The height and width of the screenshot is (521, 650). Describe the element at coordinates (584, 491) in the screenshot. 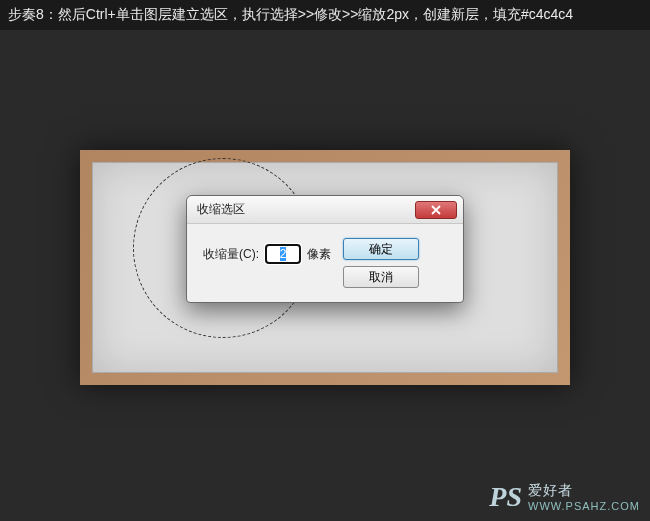

I see `watermark-text: 爱好者` at that location.